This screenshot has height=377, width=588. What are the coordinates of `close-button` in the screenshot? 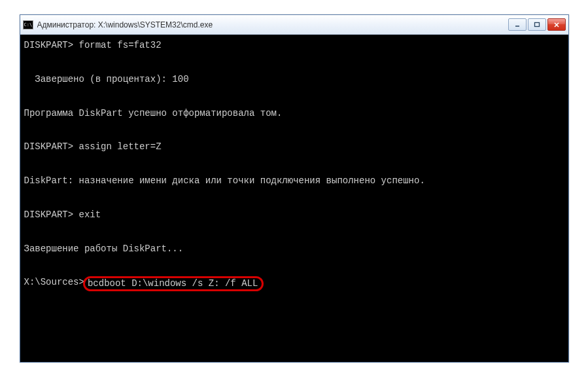 It's located at (557, 25).